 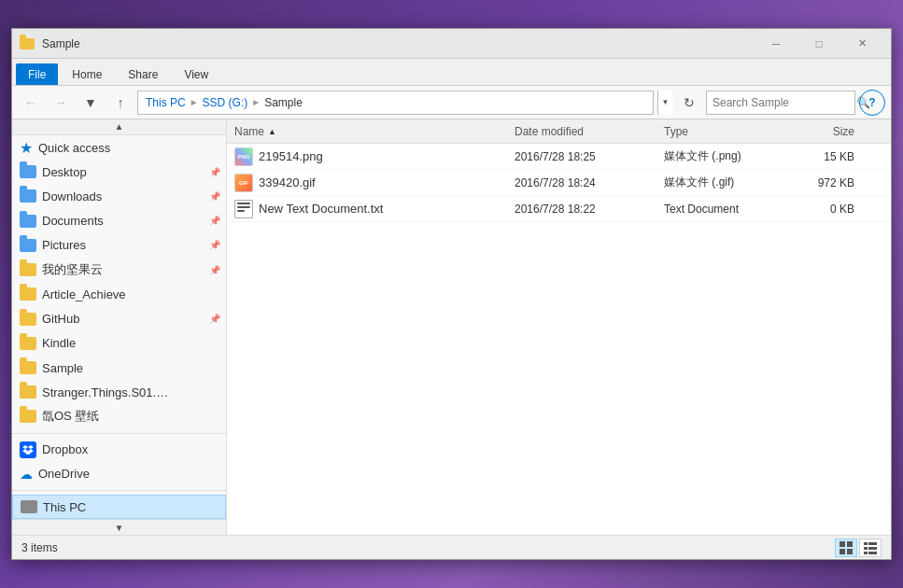 What do you see at coordinates (825, 183) in the screenshot?
I see `file-size-gif: 972 KB` at bounding box center [825, 183].